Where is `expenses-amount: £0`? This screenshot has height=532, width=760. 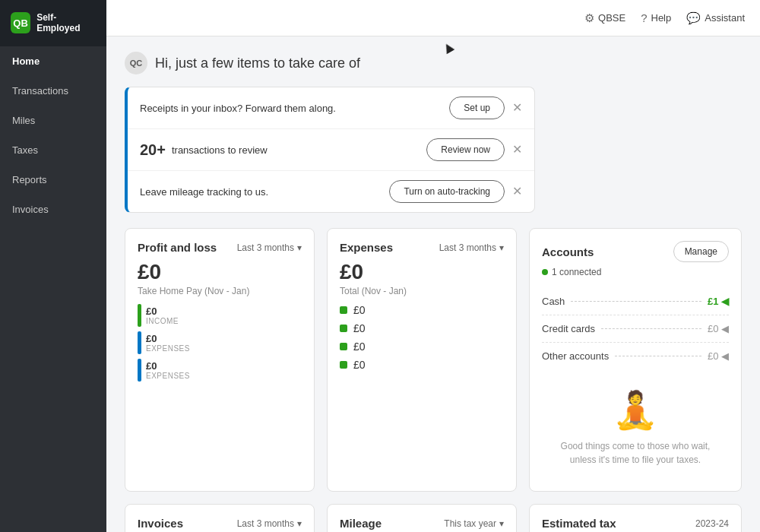
expenses-amount: £0 is located at coordinates (422, 272).